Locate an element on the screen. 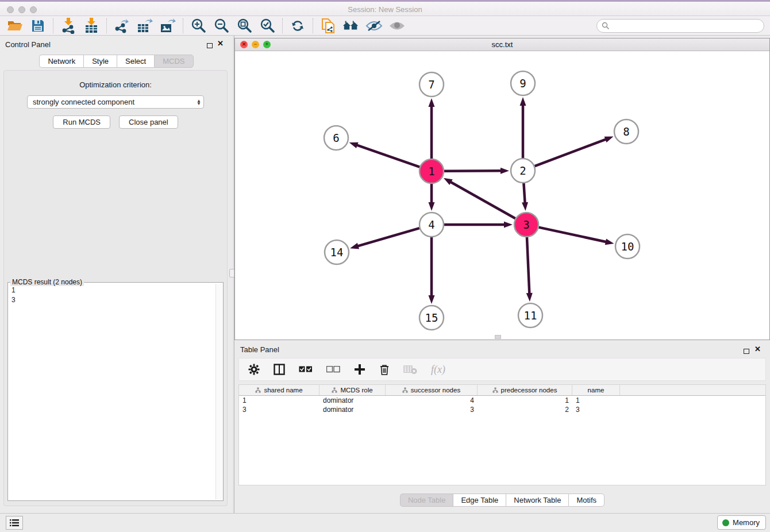 The image size is (770, 532). table-mode-gear-icon is located at coordinates (254, 369).